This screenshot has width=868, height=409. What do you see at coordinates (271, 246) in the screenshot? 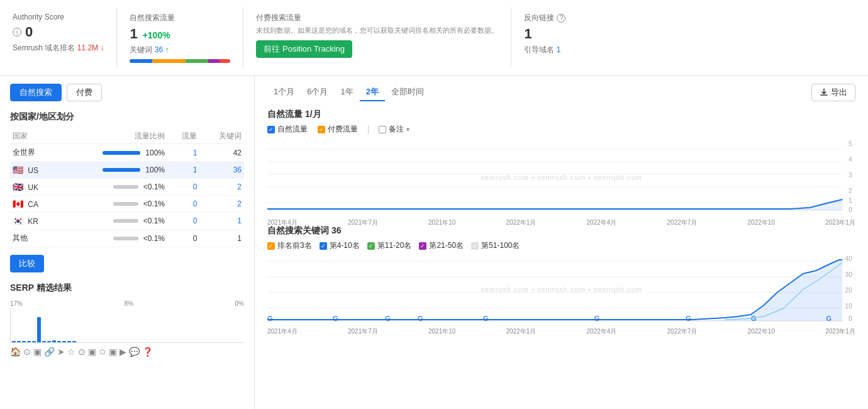
I see `legend-top3-check: ✓` at bounding box center [271, 246].